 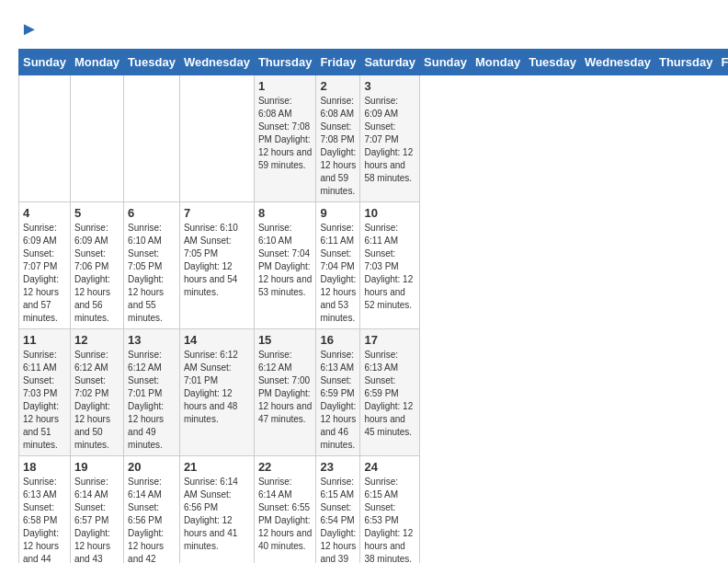 I want to click on day-number: 12, so click(x=97, y=340).